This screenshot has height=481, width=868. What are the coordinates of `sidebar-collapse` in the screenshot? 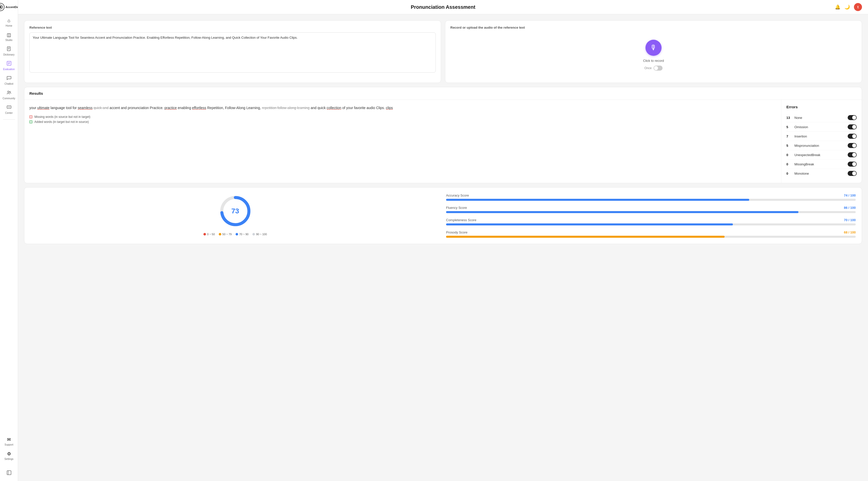 It's located at (9, 473).